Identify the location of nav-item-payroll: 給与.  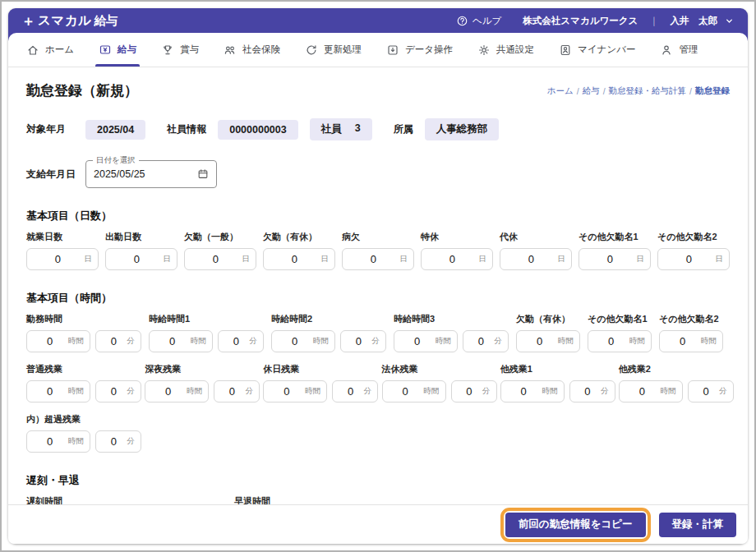
(118, 49).